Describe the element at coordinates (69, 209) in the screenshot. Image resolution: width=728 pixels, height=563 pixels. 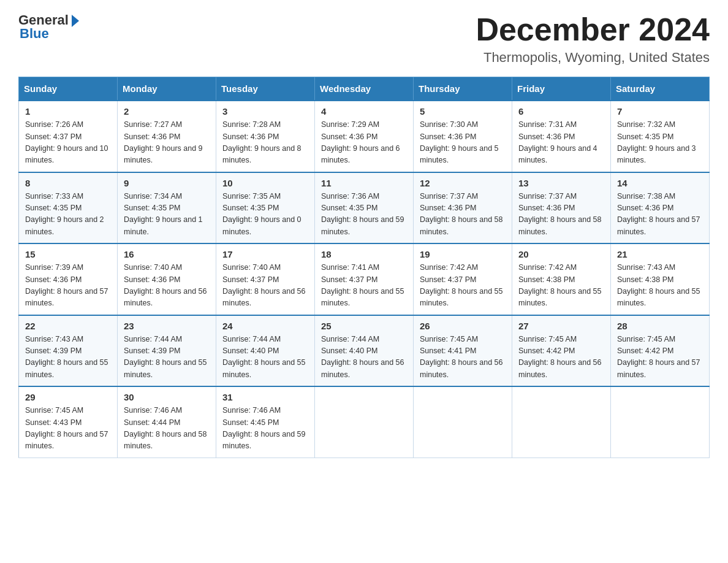
I see `table-row: 8Sunrise: 7:33 AM Sunset: 4:35 PM Daylig…` at that location.